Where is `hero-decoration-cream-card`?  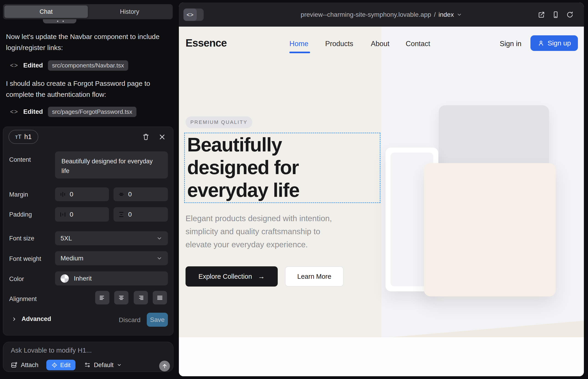
hero-decoration-cream-card is located at coordinates (490, 230).